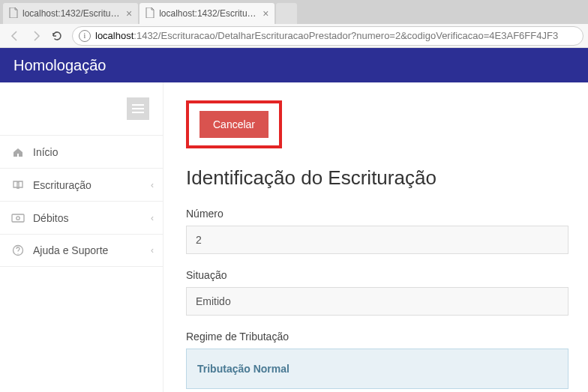  What do you see at coordinates (234, 124) in the screenshot?
I see `highlight-annotation: Cancelar` at bounding box center [234, 124].